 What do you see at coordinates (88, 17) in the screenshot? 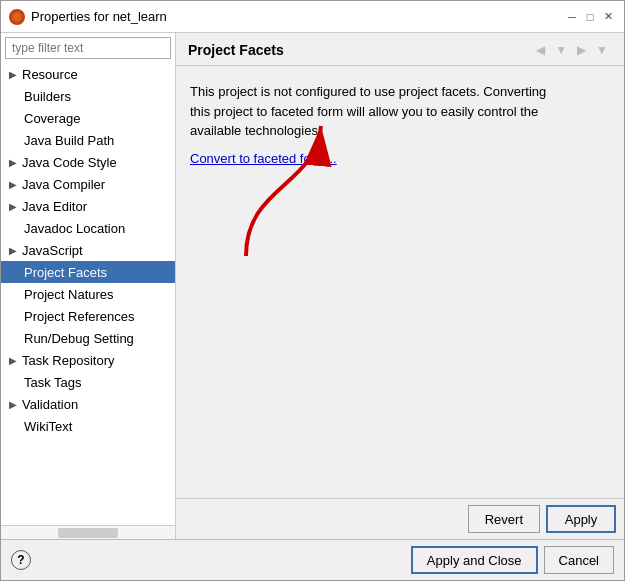
I see `title-bar-left: Properties for net_learn` at bounding box center [88, 17].